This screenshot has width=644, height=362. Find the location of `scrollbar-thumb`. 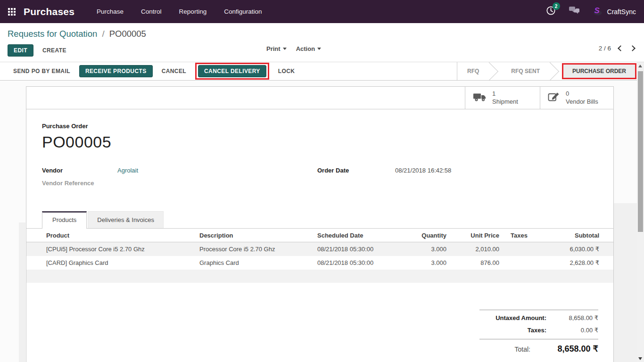

scrollbar-thumb is located at coordinates (640, 152).